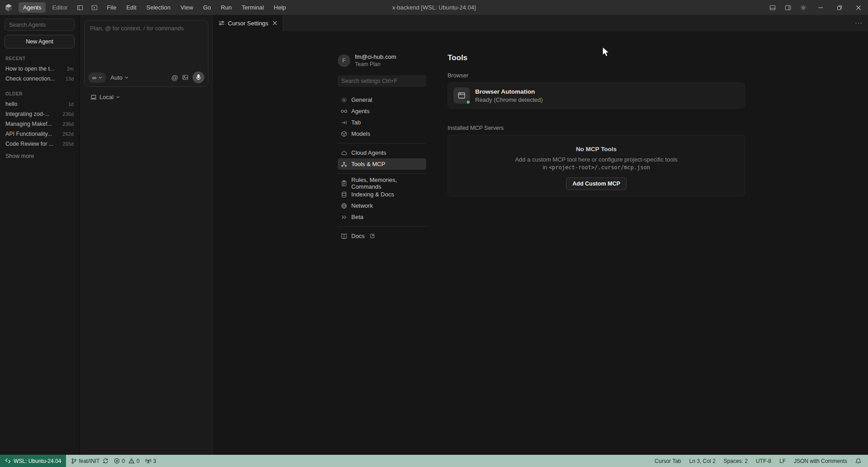 The width and height of the screenshot is (868, 467). What do you see at coordinates (357, 217) in the screenshot?
I see `nav-label: Beta` at bounding box center [357, 217].